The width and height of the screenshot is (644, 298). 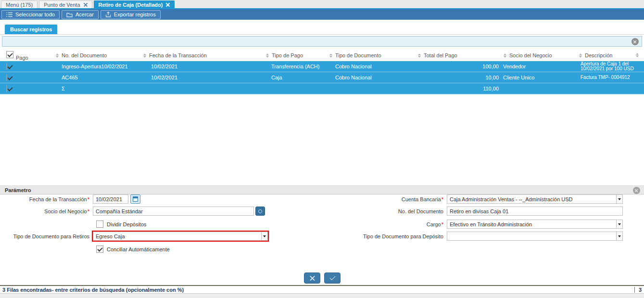 What do you see at coordinates (135, 4) in the screenshot?
I see `tab-retiro-de-caja: Retiro de Caja (Detallado)` at bounding box center [135, 4].